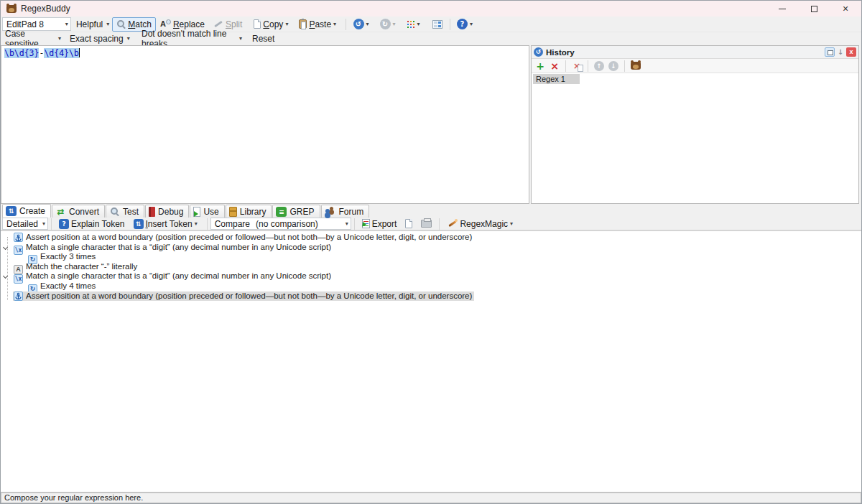 The image size is (862, 504). What do you see at coordinates (253, 212) in the screenshot?
I see `tab-library-label: Library` at bounding box center [253, 212].